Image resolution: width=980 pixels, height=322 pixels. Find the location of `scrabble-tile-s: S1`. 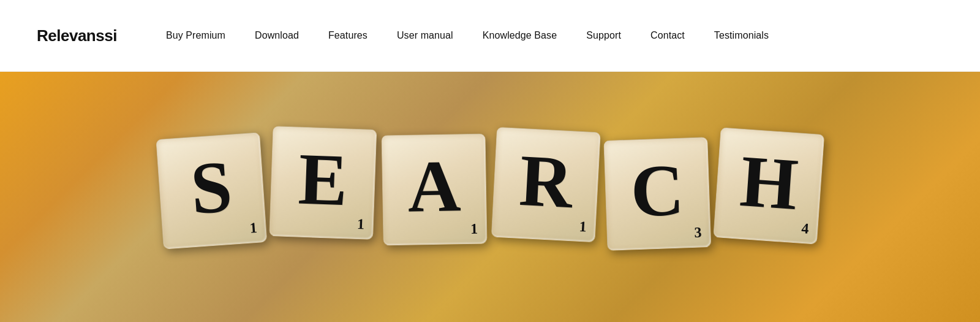

scrabble-tile-s: S1 is located at coordinates (211, 190).